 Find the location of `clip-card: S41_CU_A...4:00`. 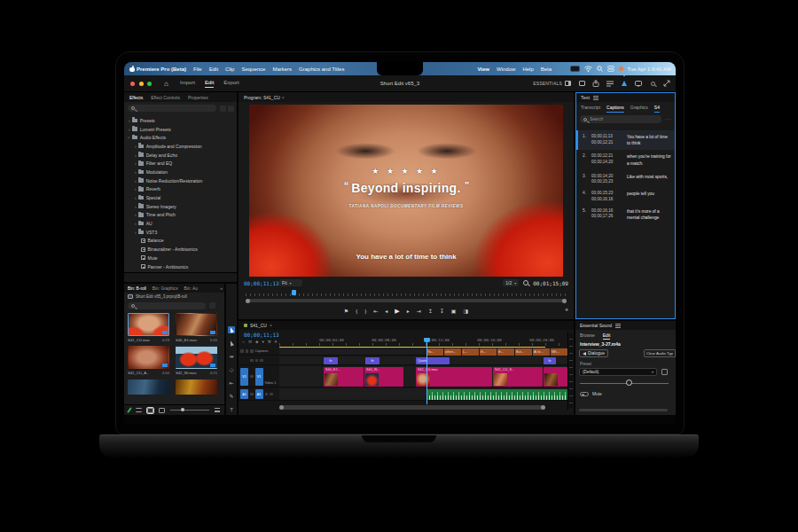

clip-card: S41_CU_A...4:00 is located at coordinates (149, 361).